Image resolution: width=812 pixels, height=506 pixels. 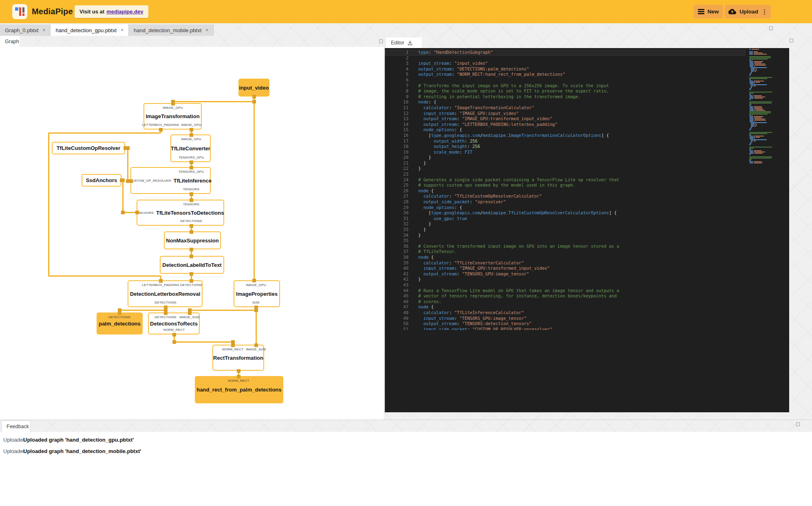 What do you see at coordinates (174, 323) in the screenshot?
I see `graph-node-detections-to-rects: DETECTIONSIMAGE_SIZENORM_RECTDetectionsT…` at bounding box center [174, 323].